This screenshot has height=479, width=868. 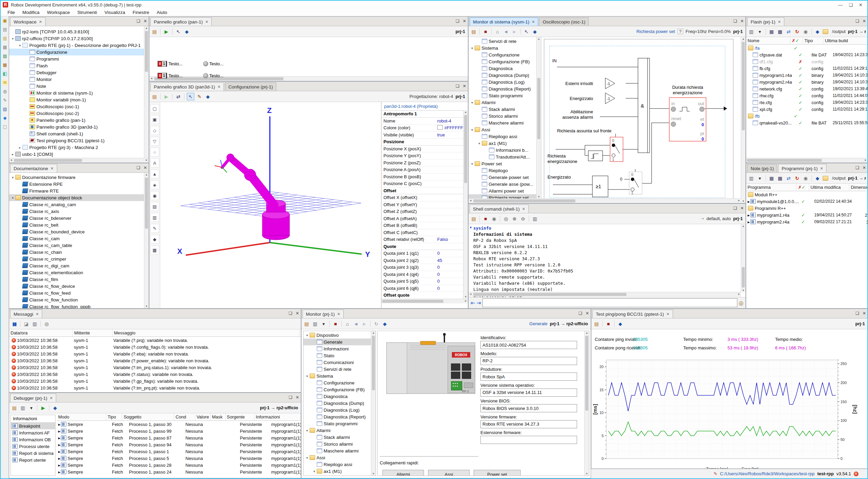 What do you see at coordinates (79, 266) in the screenshot?
I see `tree-item: Classe rc_digi_cam` at bounding box center [79, 266].